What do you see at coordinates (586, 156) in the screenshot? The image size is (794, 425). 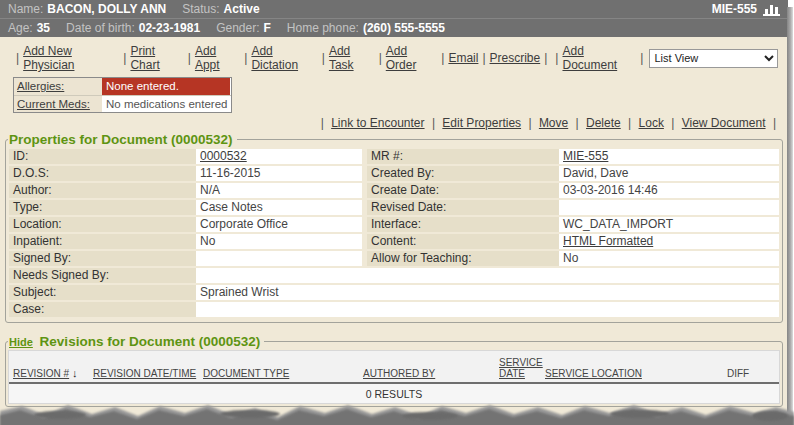 I see `mr-number-link: MIE-555` at bounding box center [586, 156].